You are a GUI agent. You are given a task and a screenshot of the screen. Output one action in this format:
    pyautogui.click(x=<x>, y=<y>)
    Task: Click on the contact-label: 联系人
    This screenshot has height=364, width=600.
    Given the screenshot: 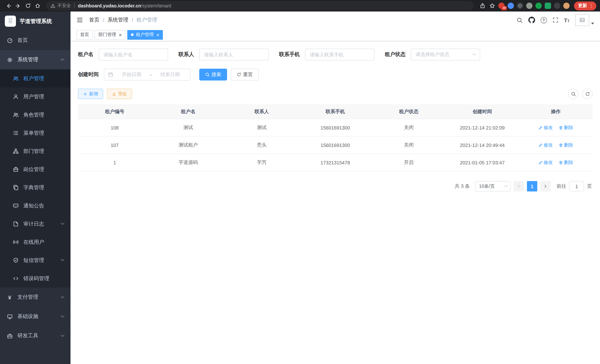 What is the action you would take?
    pyautogui.click(x=186, y=55)
    